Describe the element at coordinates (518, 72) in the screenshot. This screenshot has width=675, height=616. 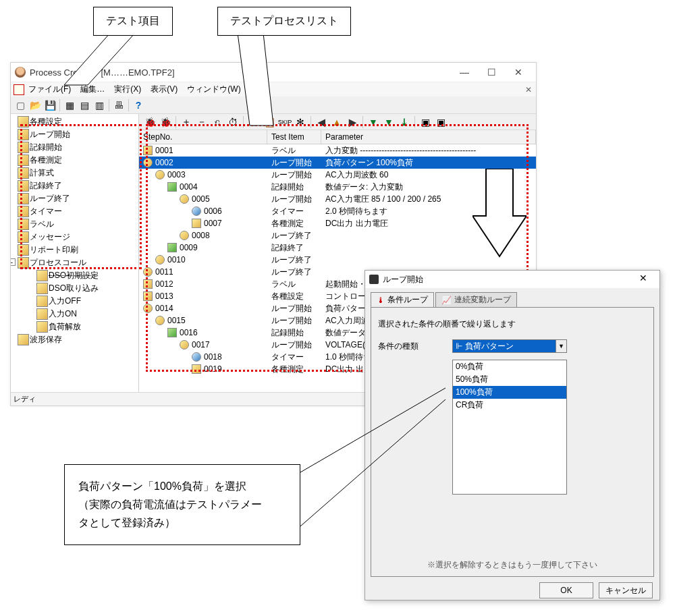
I see `close-button: ✕` at that location.